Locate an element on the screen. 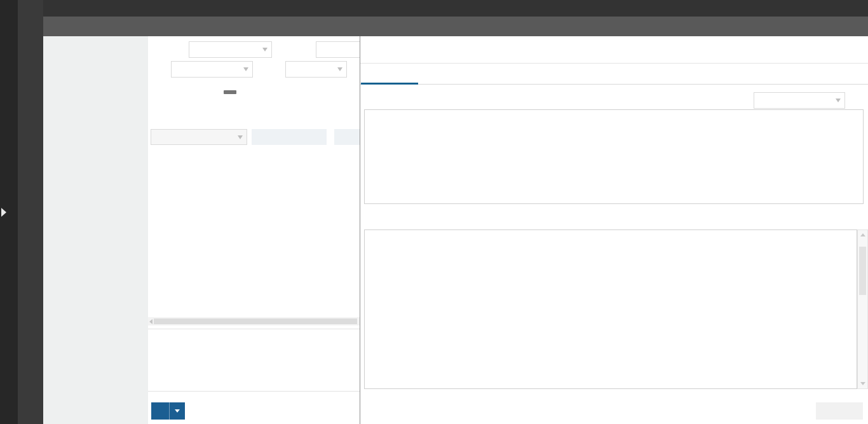  rep-dropdown is located at coordinates (212, 69).